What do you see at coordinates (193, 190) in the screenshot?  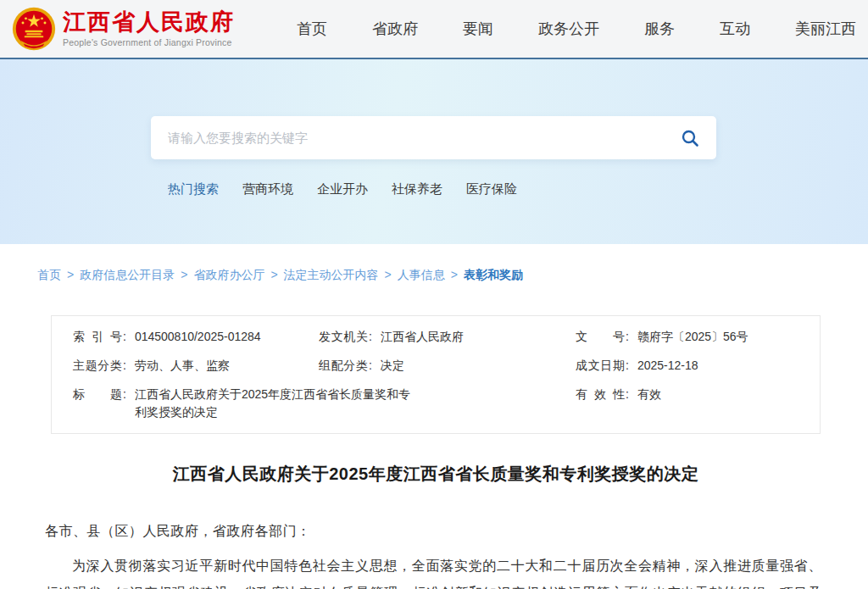 I see `hot-search-label: 热门搜索` at bounding box center [193, 190].